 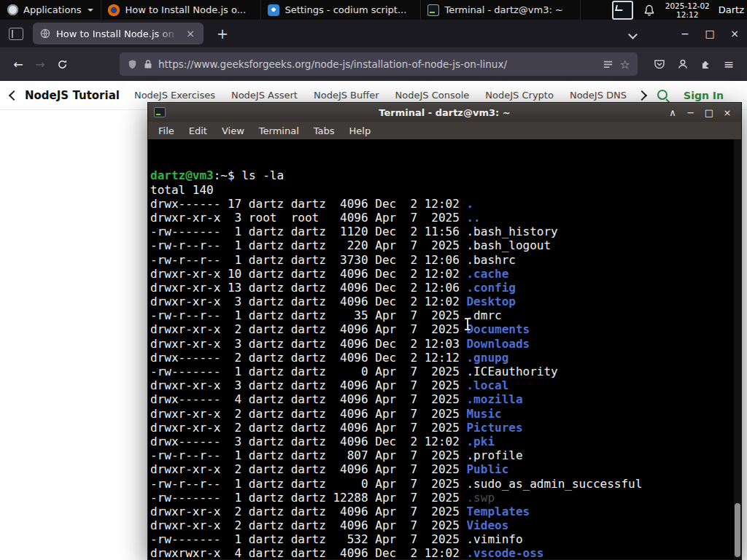 What do you see at coordinates (374, 34) in the screenshot?
I see `browser-tab-bar: How to Install Node.js on × + − □ ×` at bounding box center [374, 34].